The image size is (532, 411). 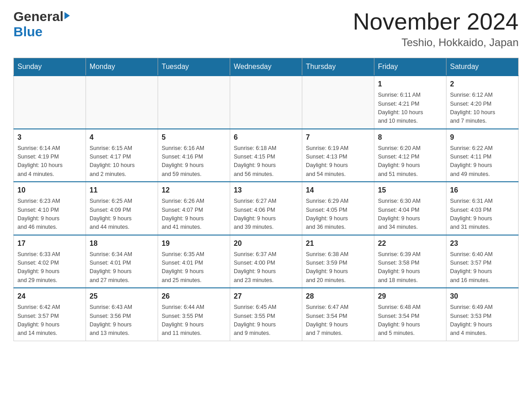 What do you see at coordinates (338, 190) in the screenshot?
I see `day-number: 14` at bounding box center [338, 190].